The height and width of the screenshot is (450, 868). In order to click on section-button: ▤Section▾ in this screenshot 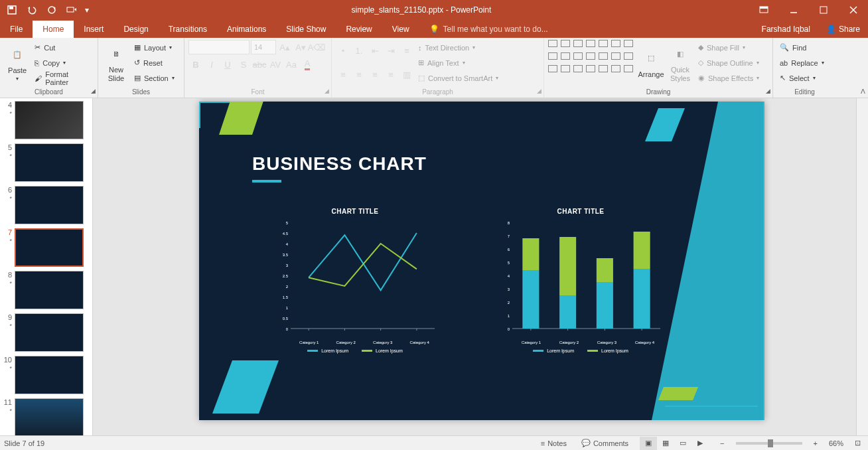, I will do `click(154, 78)`.